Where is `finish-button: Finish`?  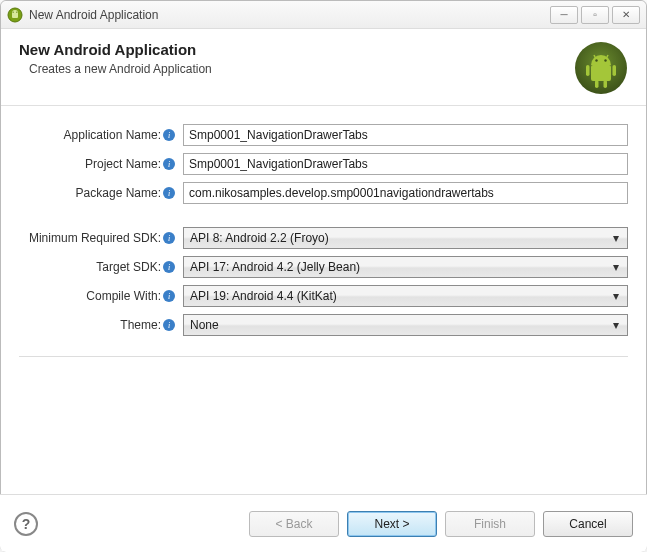
finish-button: Finish is located at coordinates (490, 524).